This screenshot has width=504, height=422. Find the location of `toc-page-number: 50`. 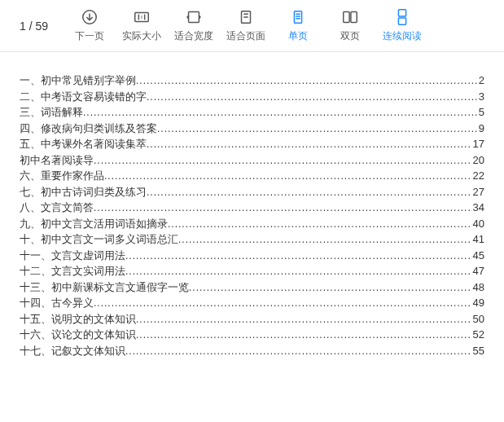

toc-page-number: 50 is located at coordinates (478, 319).